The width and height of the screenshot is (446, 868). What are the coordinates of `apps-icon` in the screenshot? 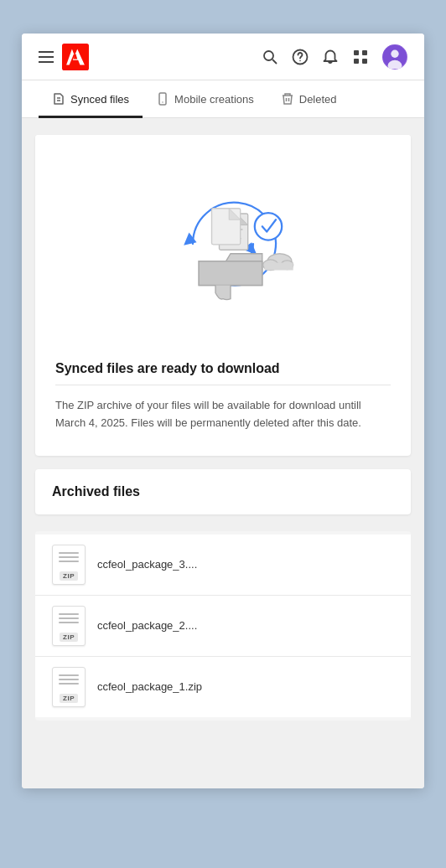 It's located at (360, 57).